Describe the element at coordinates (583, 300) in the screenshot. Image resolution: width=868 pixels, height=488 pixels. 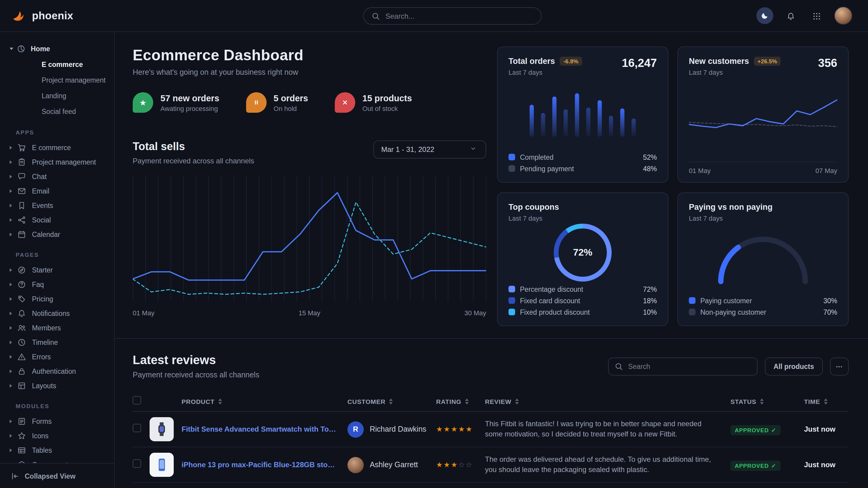
I see `legend-item: Fixed card discount 18%` at that location.